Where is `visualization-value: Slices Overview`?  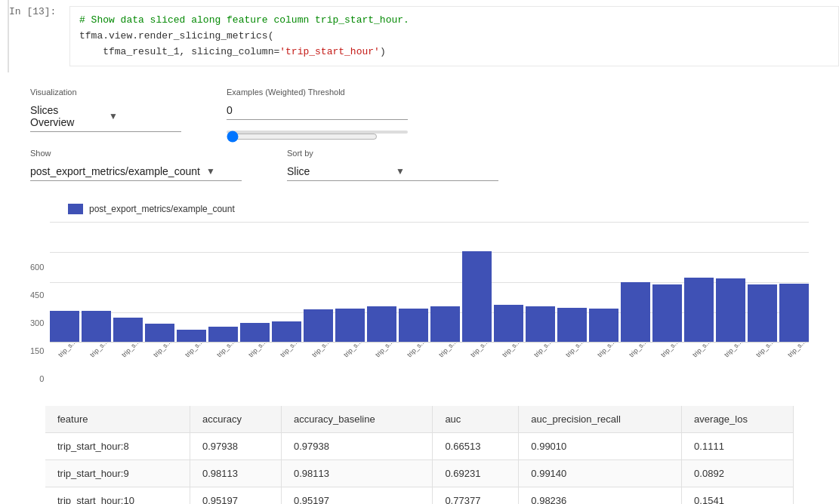
visualization-value: Slices Overview is located at coordinates (66, 116).